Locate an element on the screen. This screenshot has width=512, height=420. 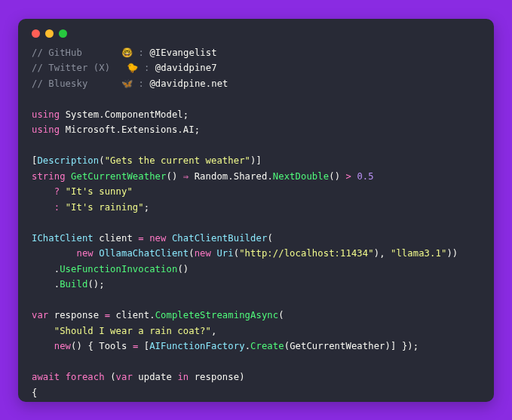
twitter-emoji-icon: 🐤 is located at coordinates (133, 68).